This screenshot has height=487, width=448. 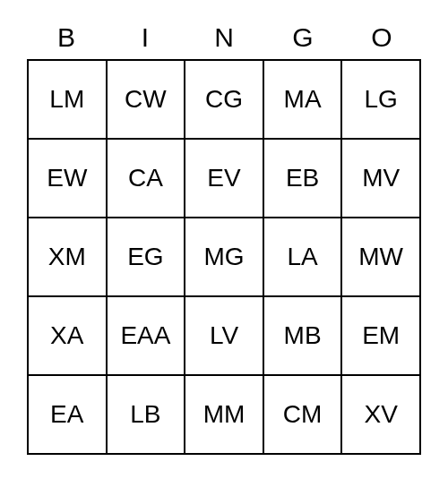 I want to click on bingo-cell: CG, so click(x=224, y=99).